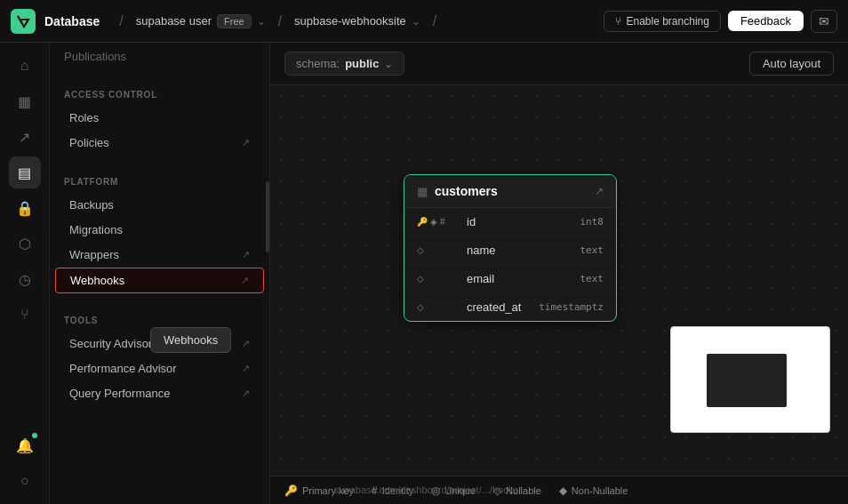 This screenshot has width=848, height=504. Describe the element at coordinates (25, 445) in the screenshot. I see `bell-icon: 🔔` at that location.